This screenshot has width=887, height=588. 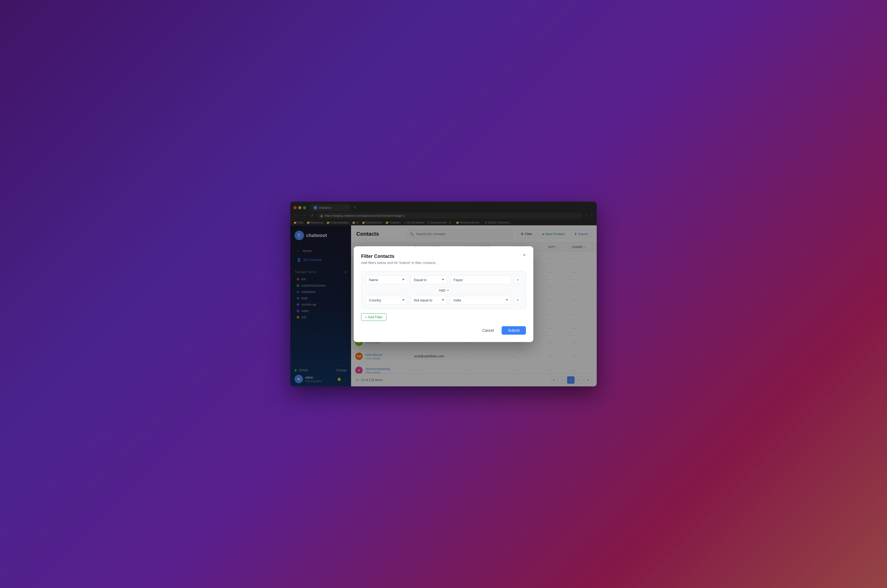 I want to click on filter1-field-select: Name Email Phone Company City Country, so click(x=386, y=280).